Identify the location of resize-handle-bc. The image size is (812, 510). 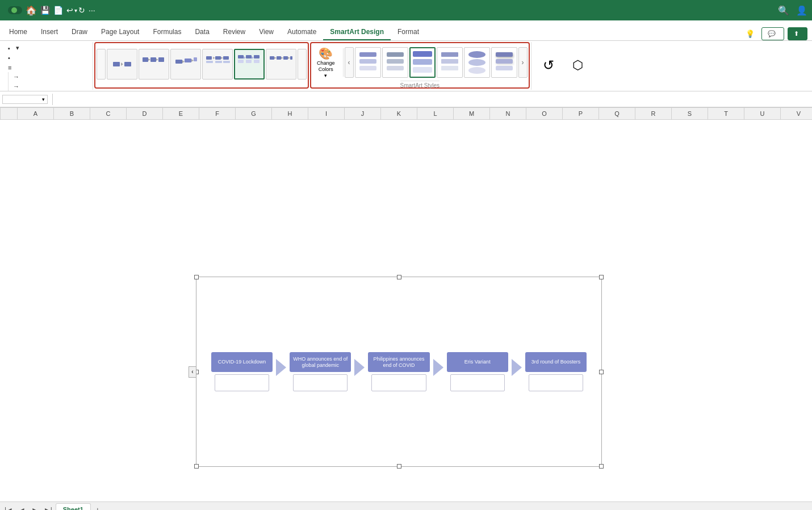
(399, 466).